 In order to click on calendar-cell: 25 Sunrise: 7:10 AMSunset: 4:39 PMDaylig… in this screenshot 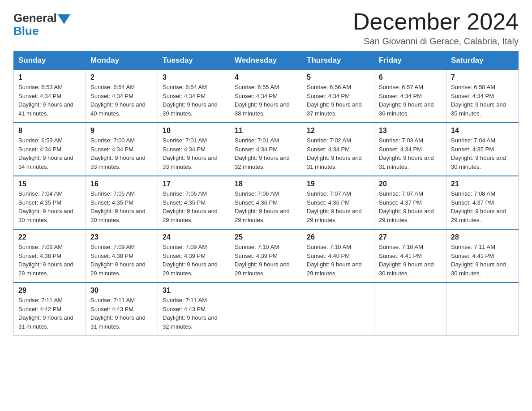, I will do `click(266, 256)`.